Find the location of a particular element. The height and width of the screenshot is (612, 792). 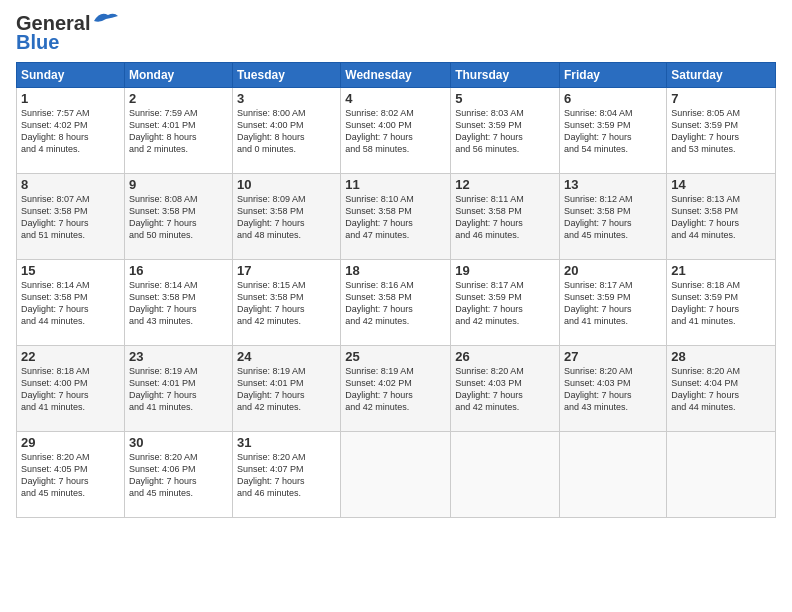

day-number: 1 is located at coordinates (70, 98).